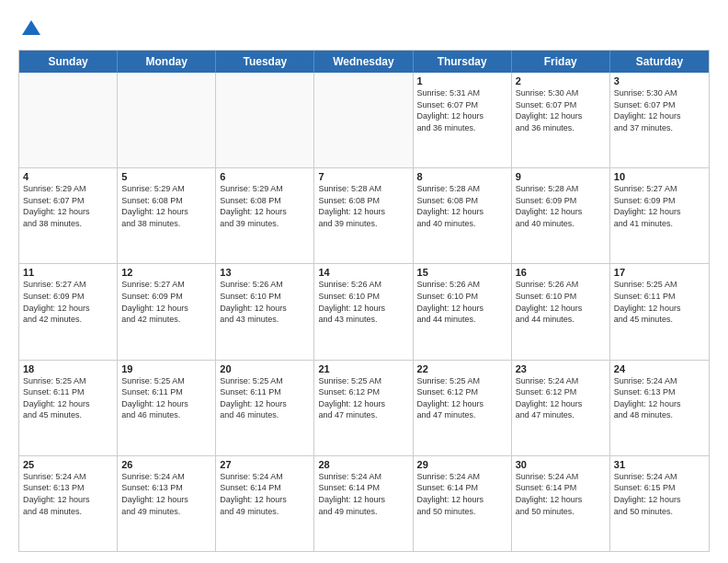  What do you see at coordinates (68, 408) in the screenshot?
I see `calendar-cell: 18Sunrise: 5:25 AM Sunset: 6:11 PM Dayli…` at bounding box center [68, 408].